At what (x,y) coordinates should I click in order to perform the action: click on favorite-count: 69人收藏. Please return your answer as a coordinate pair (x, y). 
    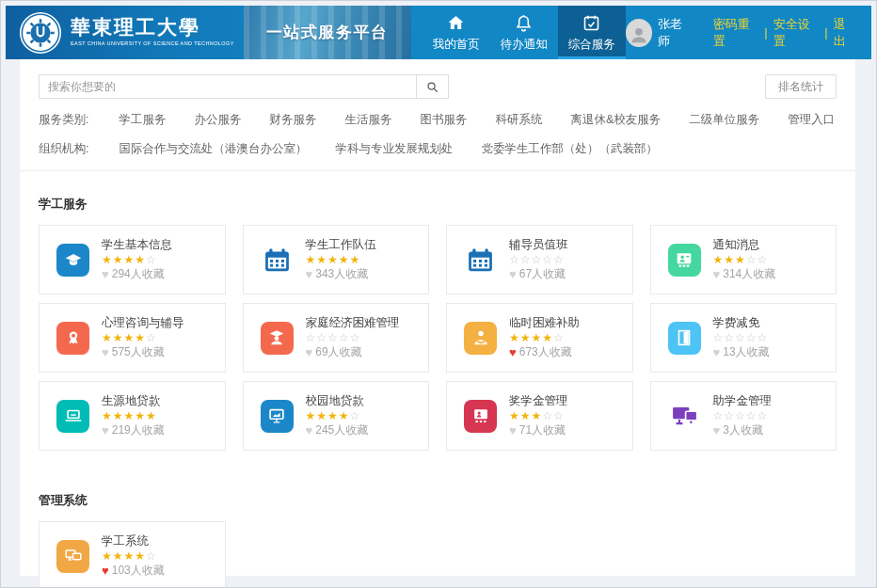
    Looking at the image, I should click on (339, 352).